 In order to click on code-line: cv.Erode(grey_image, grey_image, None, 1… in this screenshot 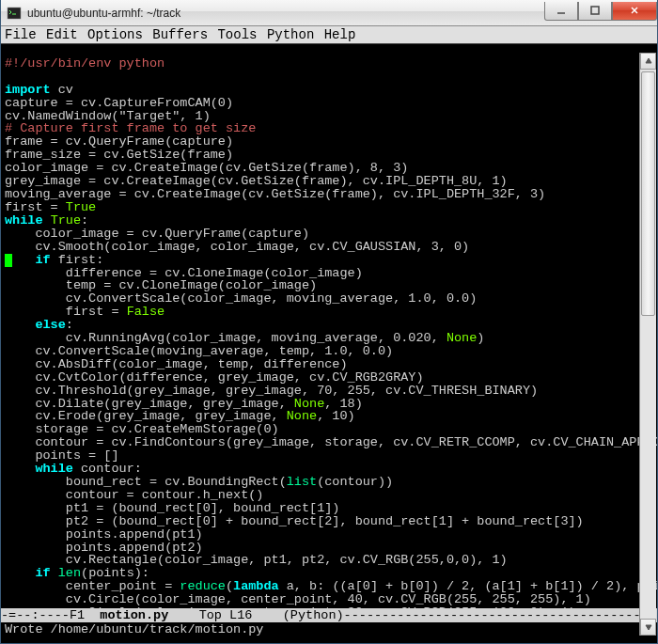, I will do `click(180, 416)`.